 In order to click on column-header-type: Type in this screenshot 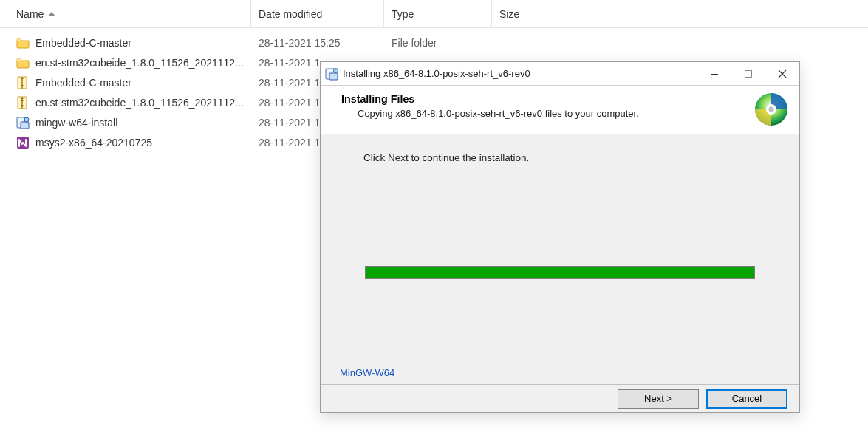, I will do `click(438, 13)`.